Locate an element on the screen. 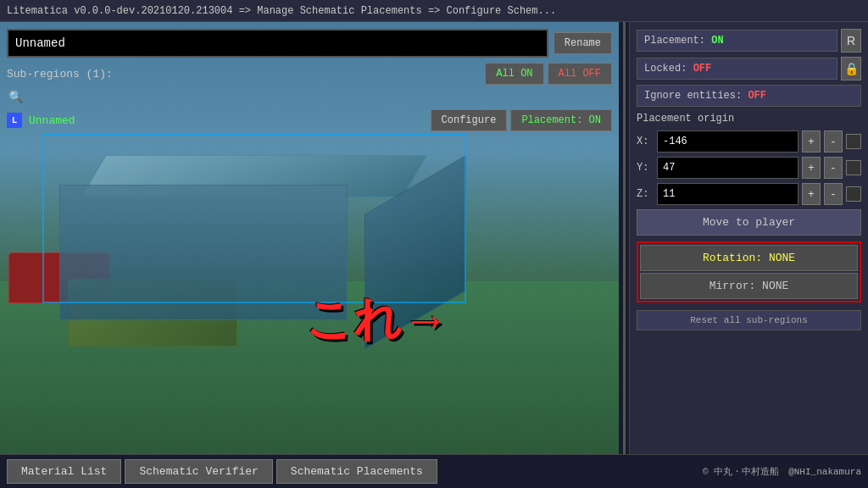 Image resolution: width=868 pixels, height=488 pixels. y-label: Y: is located at coordinates (645, 168).